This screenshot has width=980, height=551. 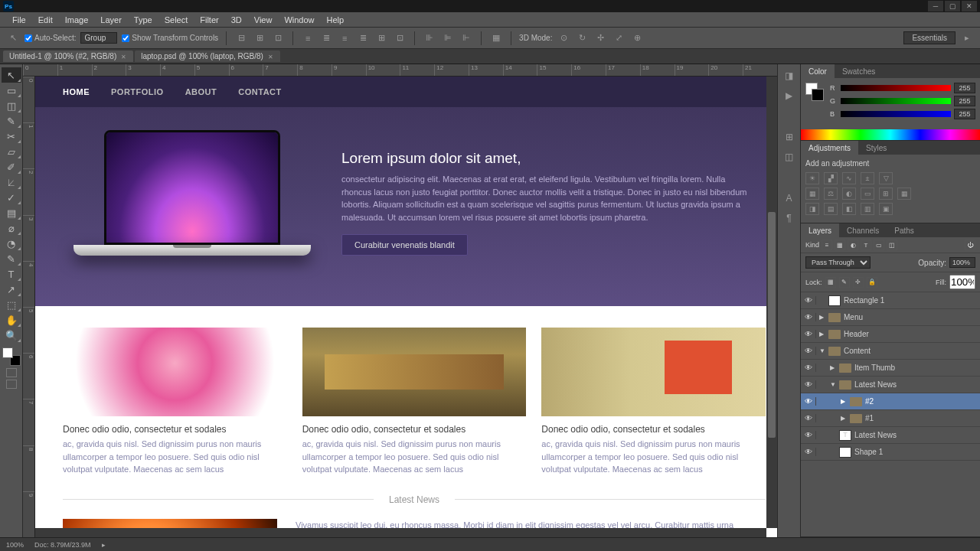 I want to click on filter-text-icon: T, so click(x=866, y=245).